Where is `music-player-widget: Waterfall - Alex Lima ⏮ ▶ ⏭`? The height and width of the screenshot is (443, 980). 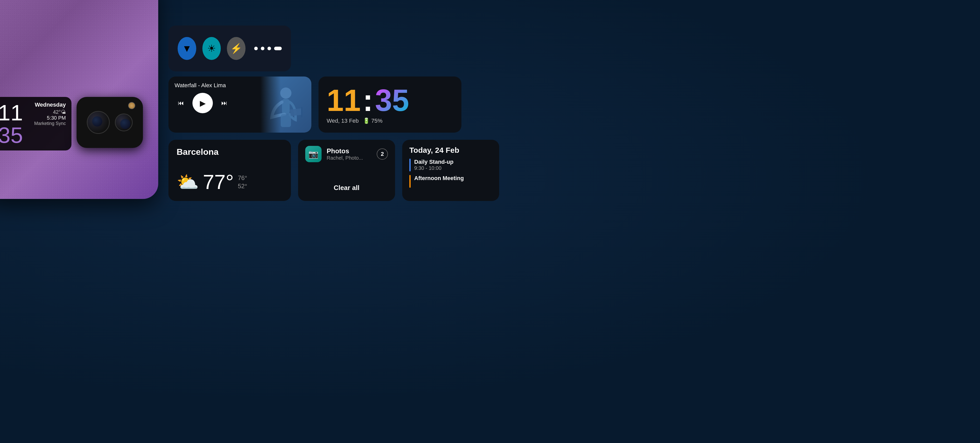
music-player-widget: Waterfall - Alex Lima ⏮ ▶ ⏭ is located at coordinates (240, 105).